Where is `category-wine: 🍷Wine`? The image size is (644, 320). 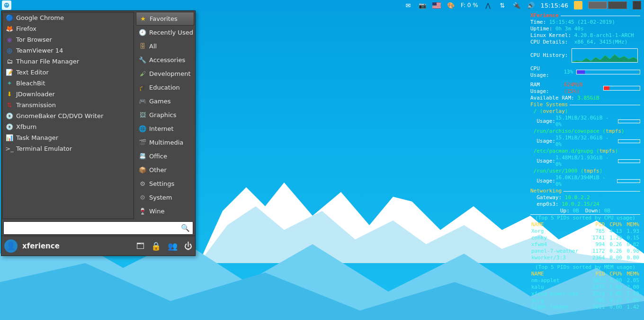
category-wine: 🍷Wine is located at coordinates (165, 211).